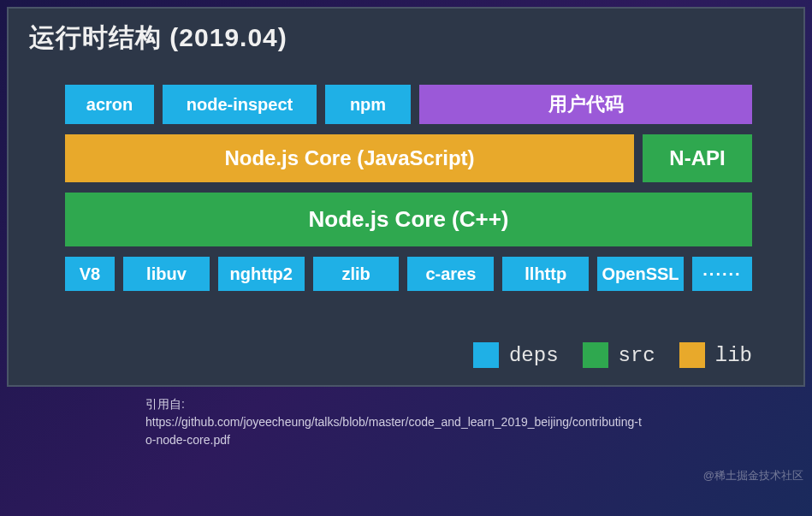  Describe the element at coordinates (409, 219) in the screenshot. I see `row-core-cpp: Node.js Core (C++)` at that location.